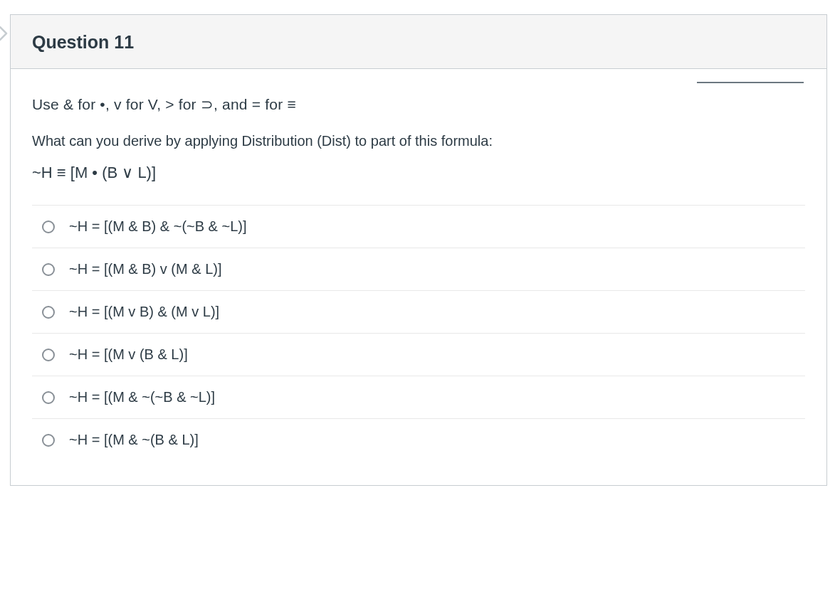 The image size is (840, 616). Describe the element at coordinates (4, 33) in the screenshot. I see `chevron-right-icon` at that location.